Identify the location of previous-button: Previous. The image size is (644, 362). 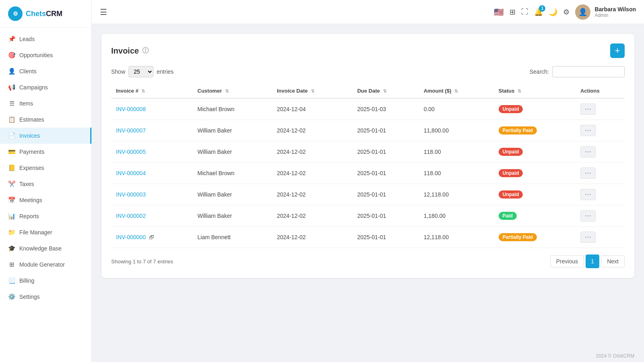
(567, 261).